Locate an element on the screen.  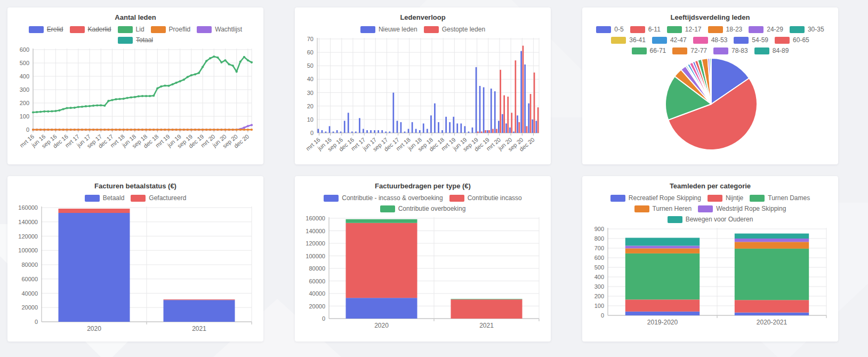
legend-item: Nijntje is located at coordinates (725, 198).